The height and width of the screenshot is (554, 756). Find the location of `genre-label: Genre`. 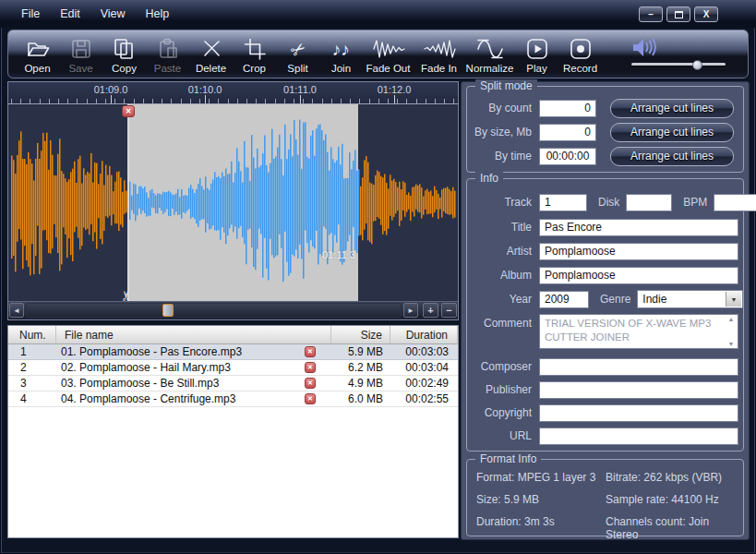

genre-label: Genre is located at coordinates (615, 299).